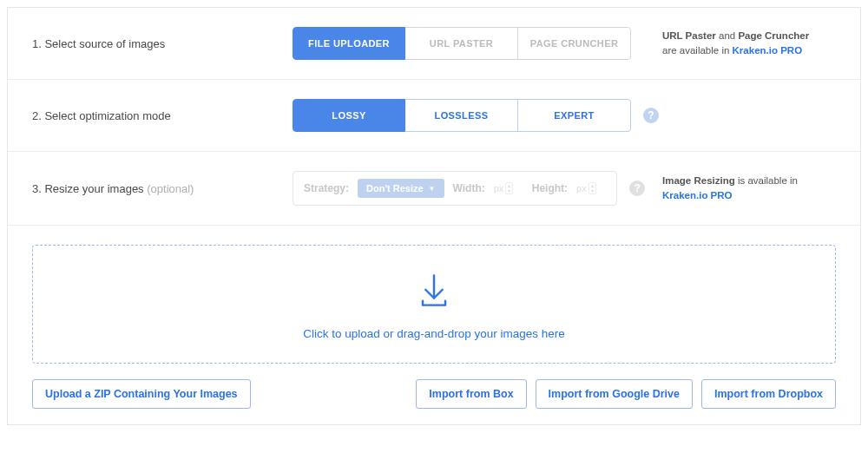 The width and height of the screenshot is (868, 466). What do you see at coordinates (349, 43) in the screenshot?
I see `tab-file-uploader: FILE UPLOADER` at bounding box center [349, 43].